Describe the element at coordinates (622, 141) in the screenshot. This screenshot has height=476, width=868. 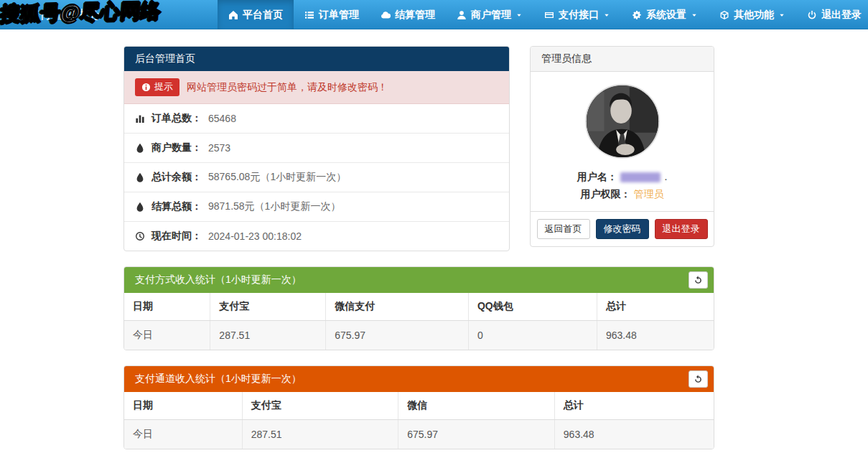
I see `admin-panel-body: 用户名： . 用户权限： 管理员` at that location.